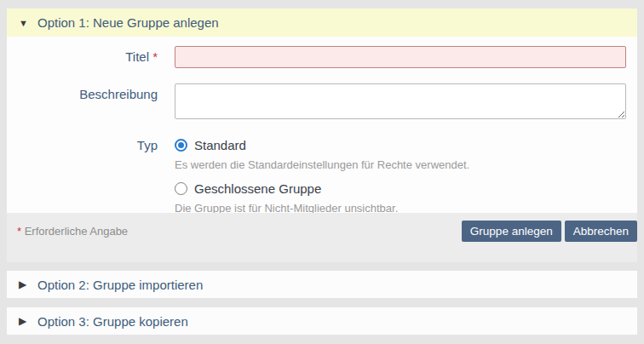  I want to click on radio-standard-label: Standard, so click(220, 145).